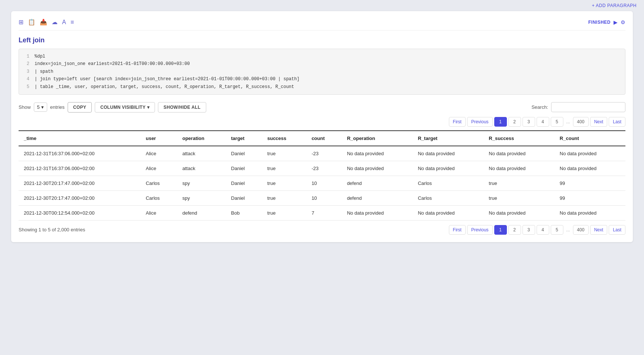 The height and width of the screenshot is (355, 644). Describe the element at coordinates (448, 198) in the screenshot. I see `cell-R_target-3: Carlos` at that location.